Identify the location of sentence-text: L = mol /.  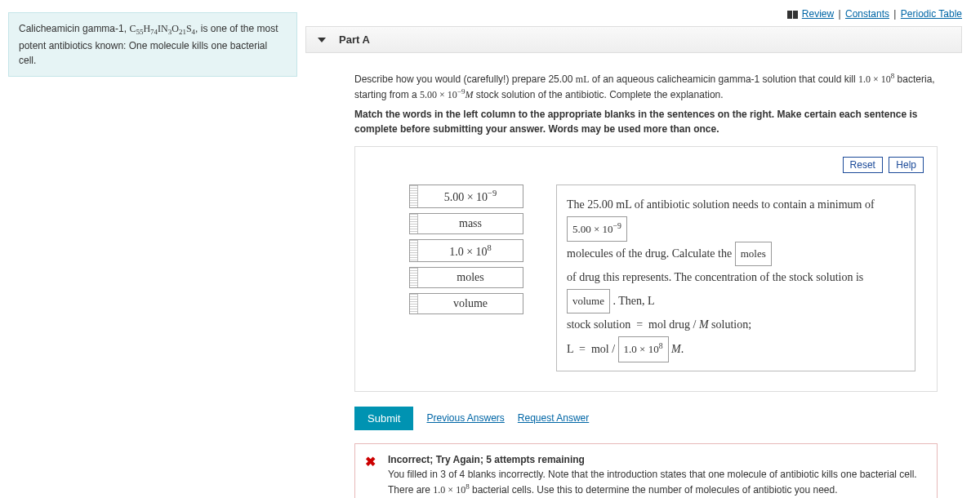
(593, 349).